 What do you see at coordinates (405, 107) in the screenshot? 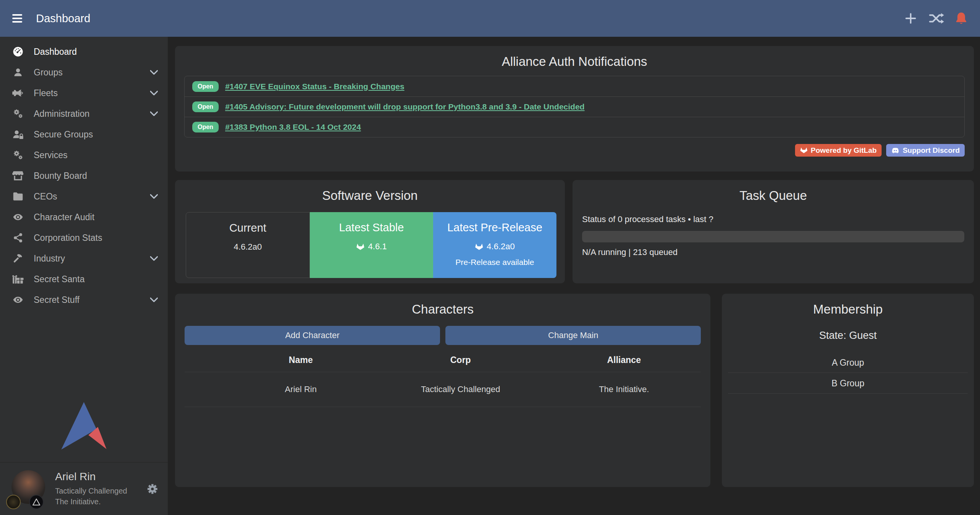
I see `notification-text: #1405 Advisory: Future development will …` at bounding box center [405, 107].